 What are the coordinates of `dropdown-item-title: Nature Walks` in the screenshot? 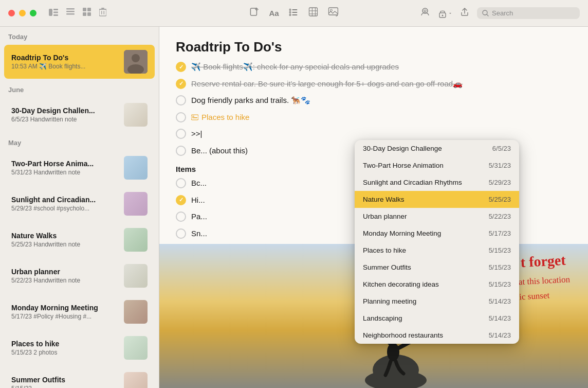 It's located at (422, 200).